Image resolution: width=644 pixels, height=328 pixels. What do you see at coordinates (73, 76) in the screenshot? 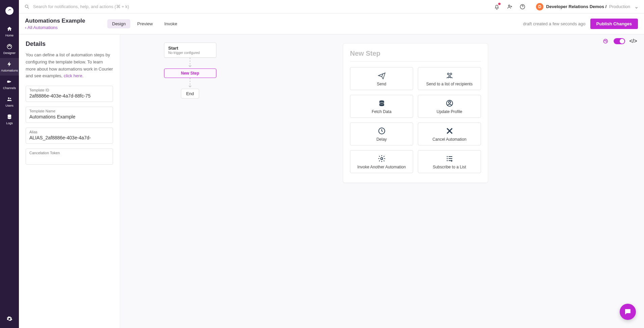
I see `docs-link: click here` at bounding box center [73, 76].